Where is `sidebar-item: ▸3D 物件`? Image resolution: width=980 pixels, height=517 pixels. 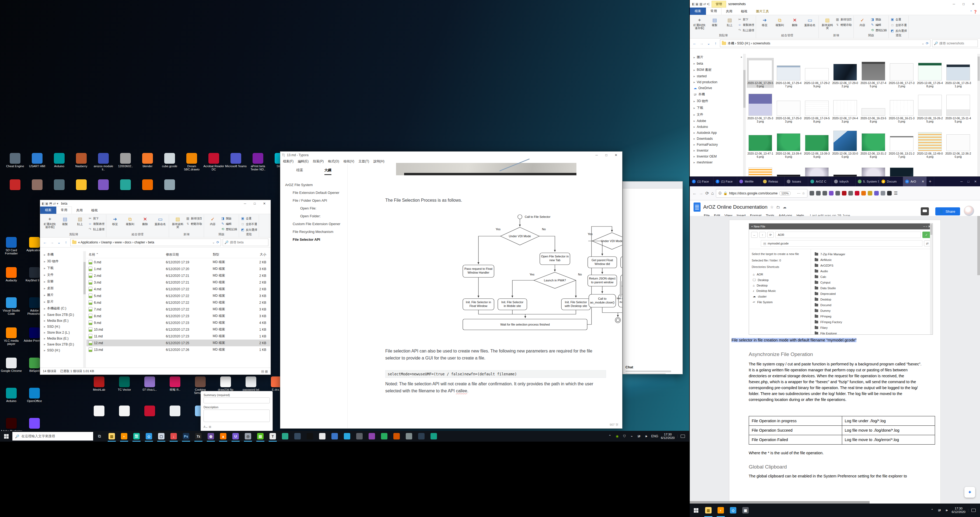
sidebar-item: ▸3D 物件 is located at coordinates (716, 101).